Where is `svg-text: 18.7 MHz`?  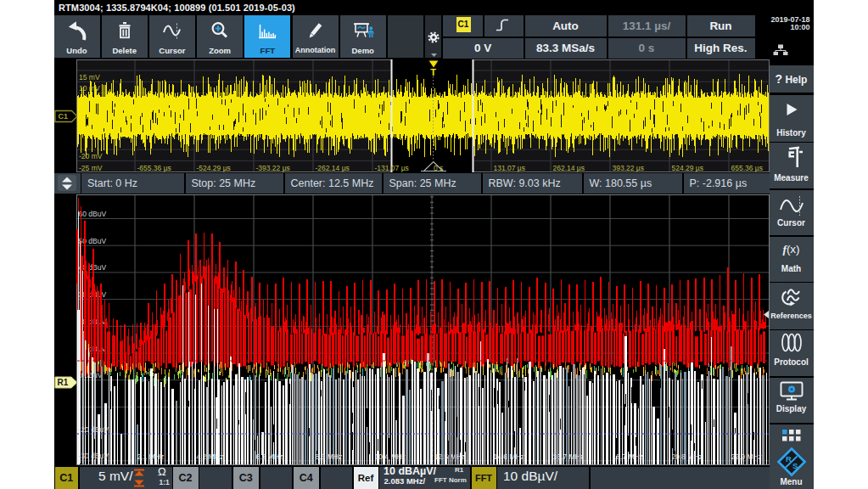 svg-text: 18.7 MHz is located at coordinates (628, 457).